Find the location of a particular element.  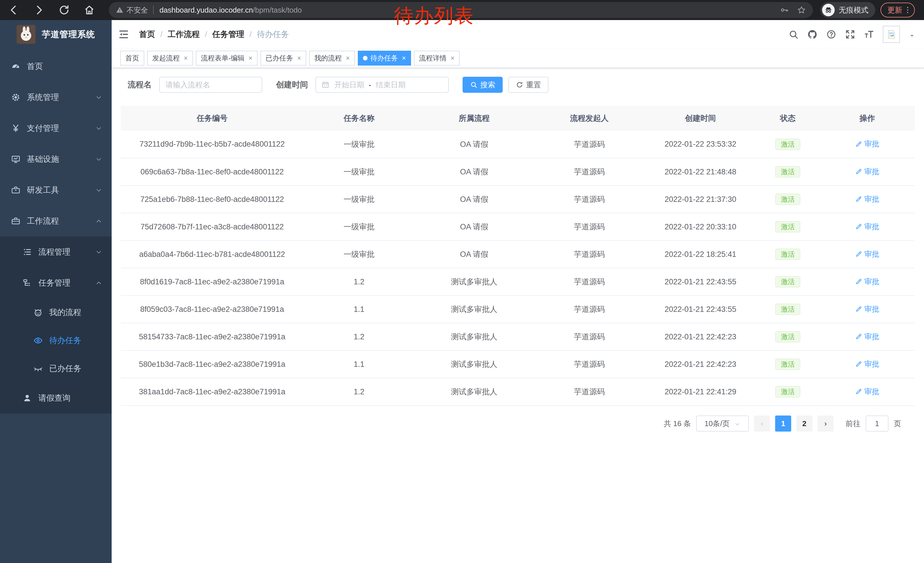

tab-2: 流程表单-编辑× is located at coordinates (226, 58).